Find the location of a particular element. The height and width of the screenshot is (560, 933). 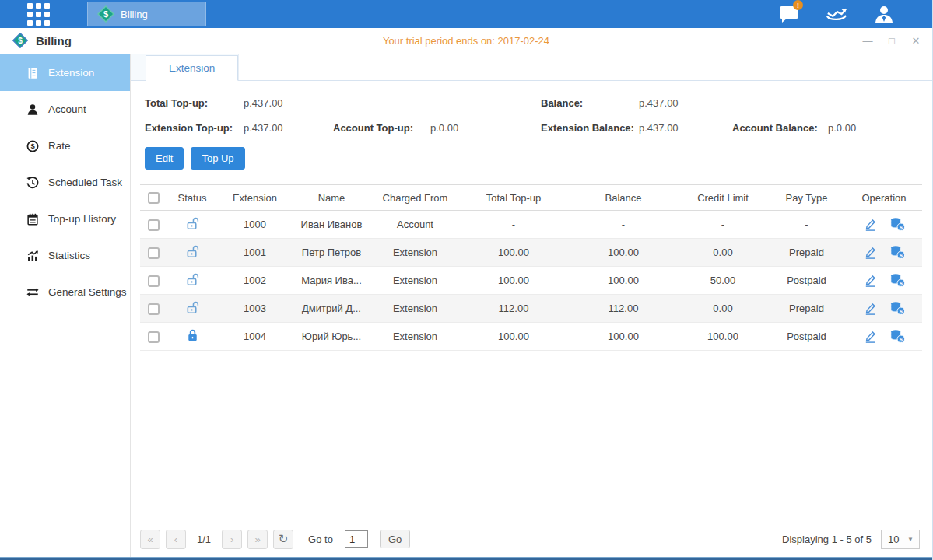

minimize-button: — is located at coordinates (868, 40).